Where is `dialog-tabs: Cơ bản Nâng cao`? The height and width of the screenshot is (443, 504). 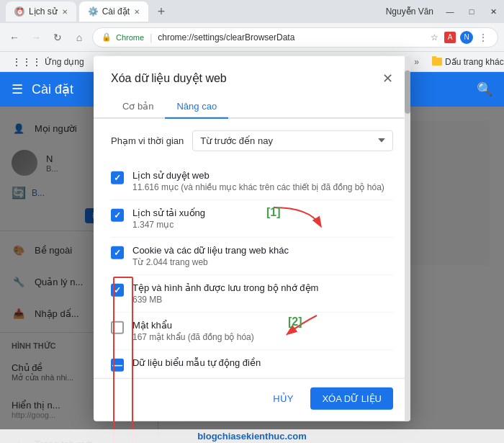
dialog-tabs: Cơ bản Nâng cao is located at coordinates (252, 107).